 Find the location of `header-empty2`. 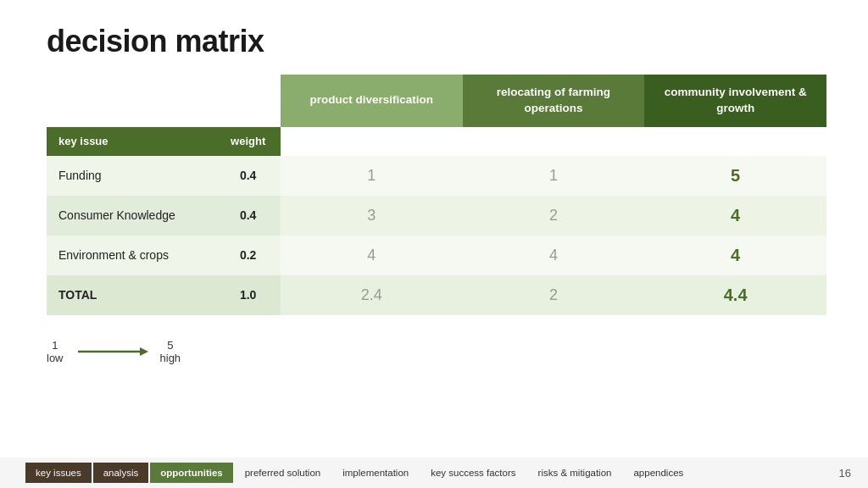

header-empty2 is located at coordinates (248, 101).